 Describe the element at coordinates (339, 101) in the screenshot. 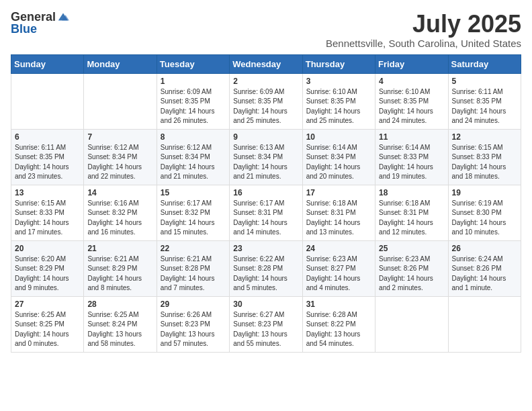

I see `calendar-day: 3Sunrise: 6:10 AM Sunset: 8:35 PM Daylig…` at that location.